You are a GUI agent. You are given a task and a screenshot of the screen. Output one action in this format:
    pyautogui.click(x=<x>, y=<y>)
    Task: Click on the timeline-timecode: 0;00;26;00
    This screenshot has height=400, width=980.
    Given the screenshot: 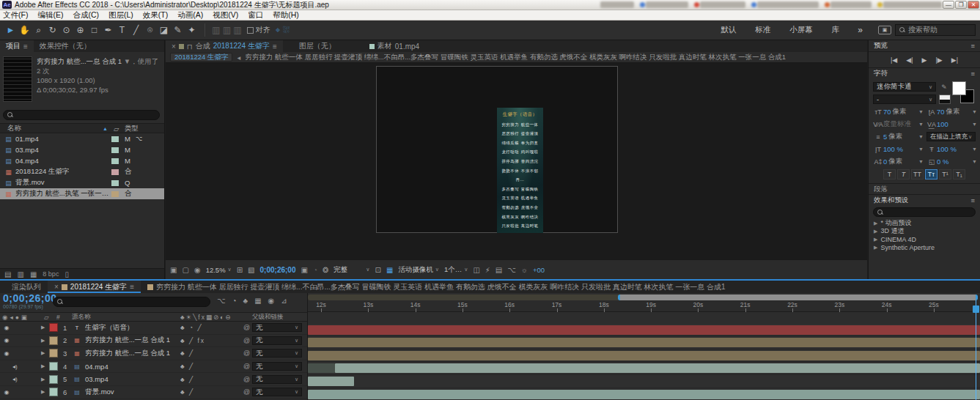 What is the action you would take?
    pyautogui.click(x=30, y=299)
    